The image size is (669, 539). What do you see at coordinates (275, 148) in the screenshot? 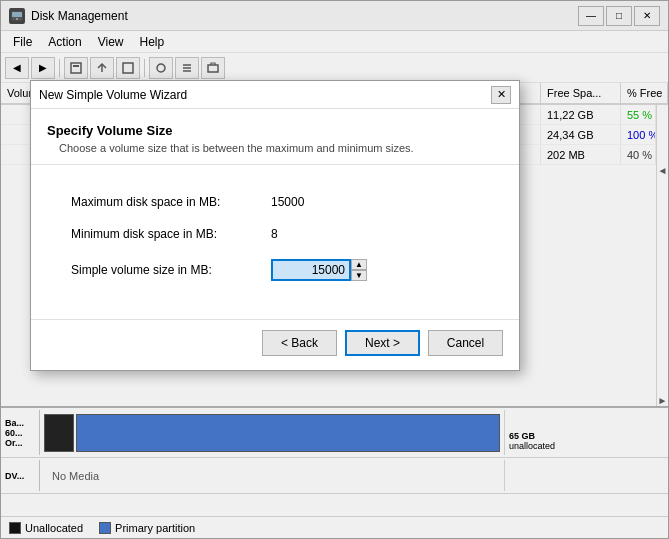
I see `wizard-header-subtitle: Choose a volume size that is between the…` at bounding box center [275, 148].